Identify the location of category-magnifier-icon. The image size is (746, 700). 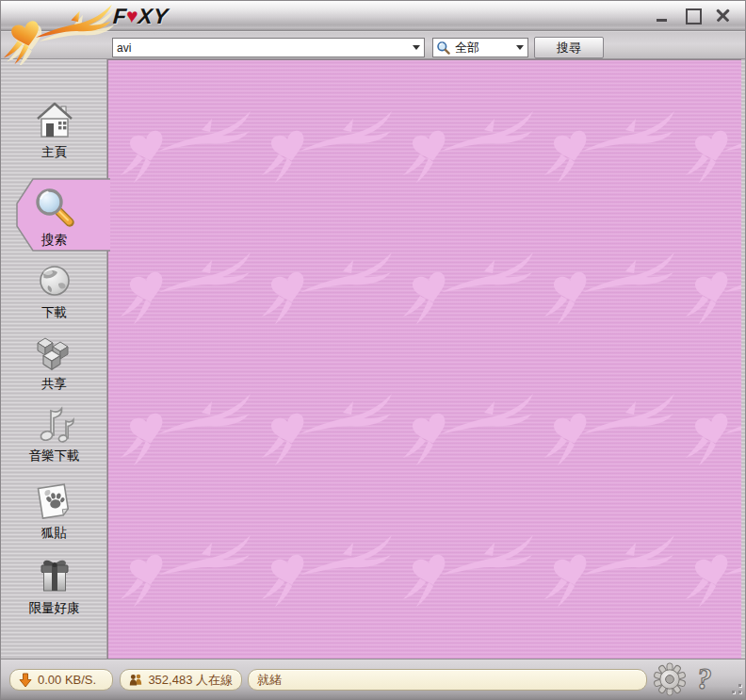
(444, 48).